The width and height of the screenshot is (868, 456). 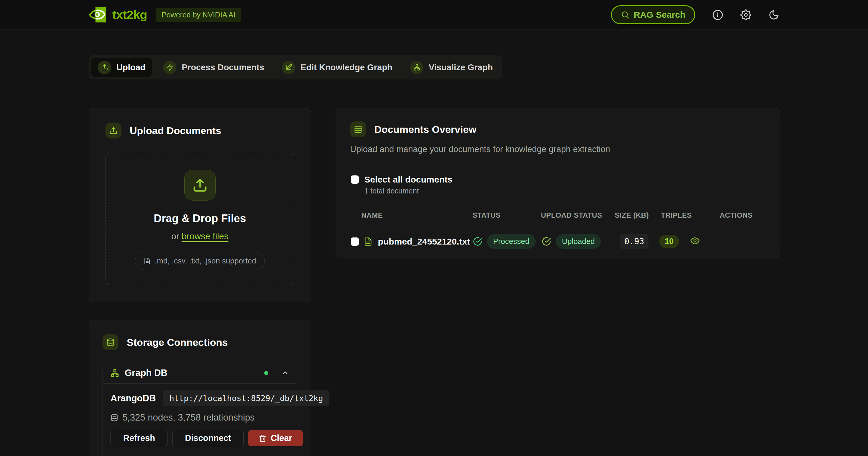 I want to click on status-cell: Processed, so click(x=500, y=241).